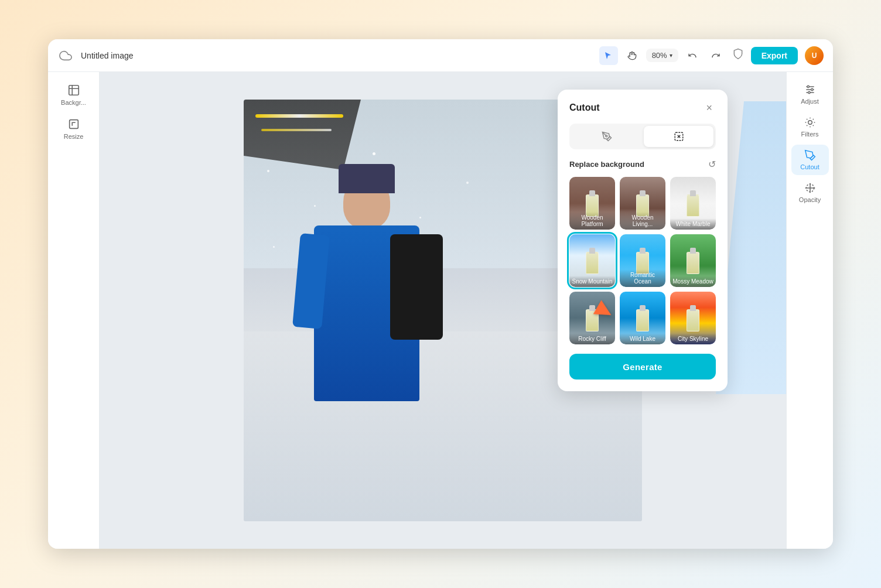 The image size is (881, 588). I want to click on bg-wooden-living: Wooden Living..., so click(643, 203).